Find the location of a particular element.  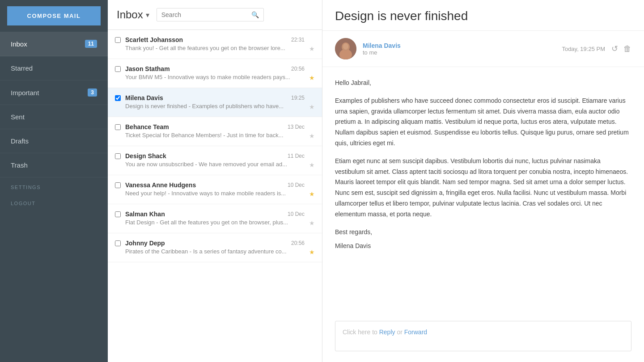

email-sender: Behance Team is located at coordinates (147, 127).